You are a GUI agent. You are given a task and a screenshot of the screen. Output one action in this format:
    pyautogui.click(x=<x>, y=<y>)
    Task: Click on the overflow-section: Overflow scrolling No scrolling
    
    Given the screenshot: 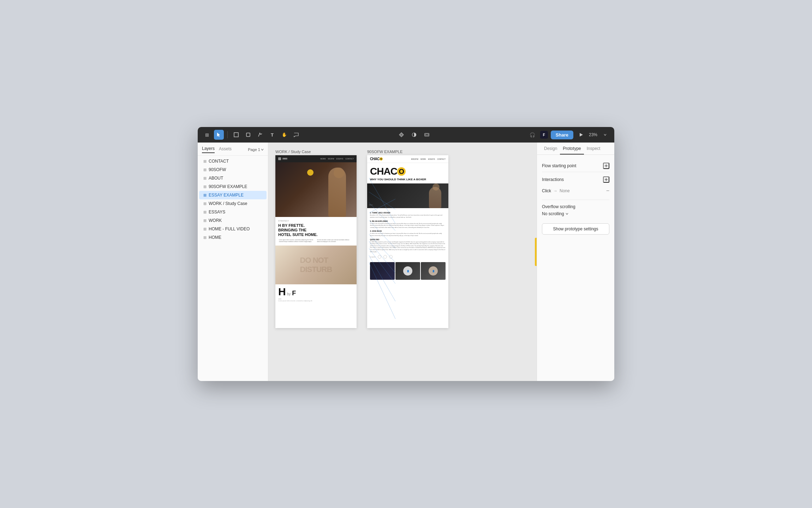 What is the action you would take?
    pyautogui.click(x=575, y=210)
    